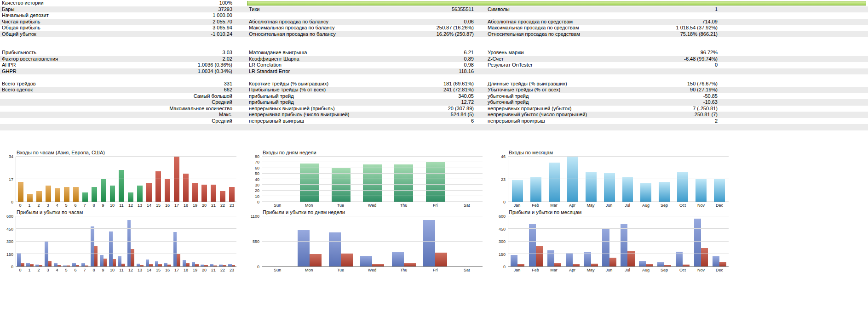 Image resolution: width=868 pixels, height=333 pixels. I want to click on y-tick-label: 1100, so click(255, 216).